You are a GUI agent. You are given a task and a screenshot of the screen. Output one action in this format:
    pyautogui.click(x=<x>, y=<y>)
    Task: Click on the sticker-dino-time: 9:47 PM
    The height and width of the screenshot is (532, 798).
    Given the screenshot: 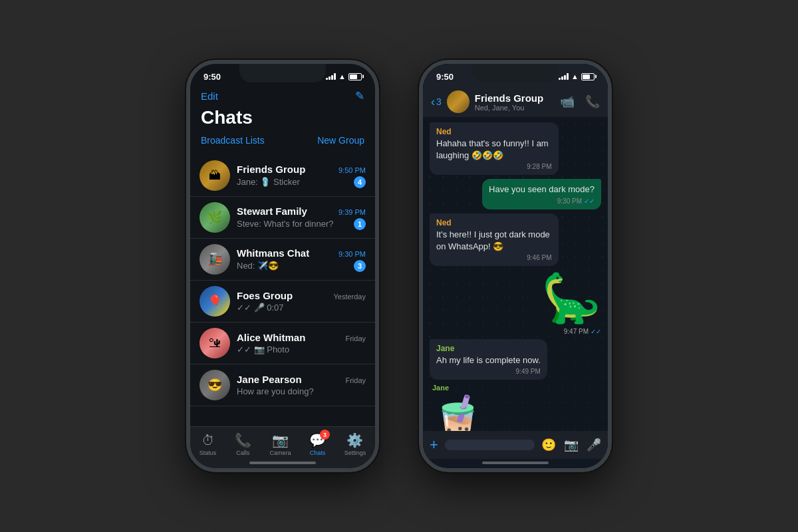 What is the action you would take?
    pyautogui.click(x=576, y=331)
    